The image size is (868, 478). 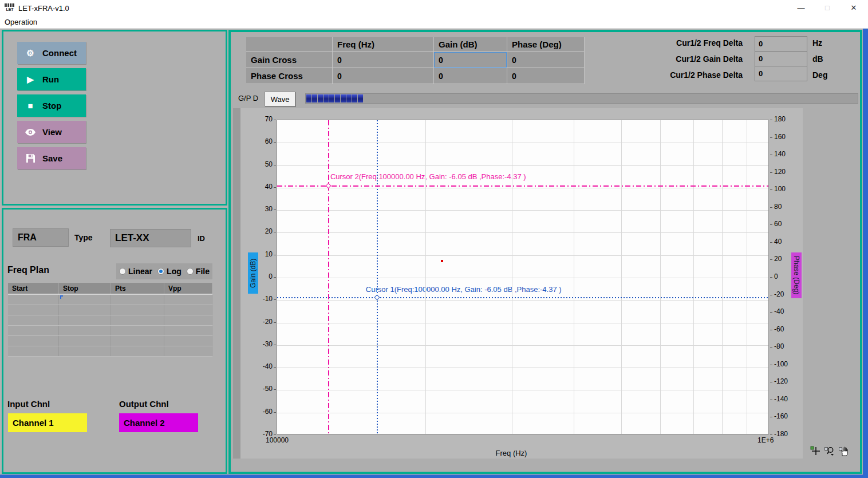 I want to click on cursor-1-vline, so click(x=377, y=277).